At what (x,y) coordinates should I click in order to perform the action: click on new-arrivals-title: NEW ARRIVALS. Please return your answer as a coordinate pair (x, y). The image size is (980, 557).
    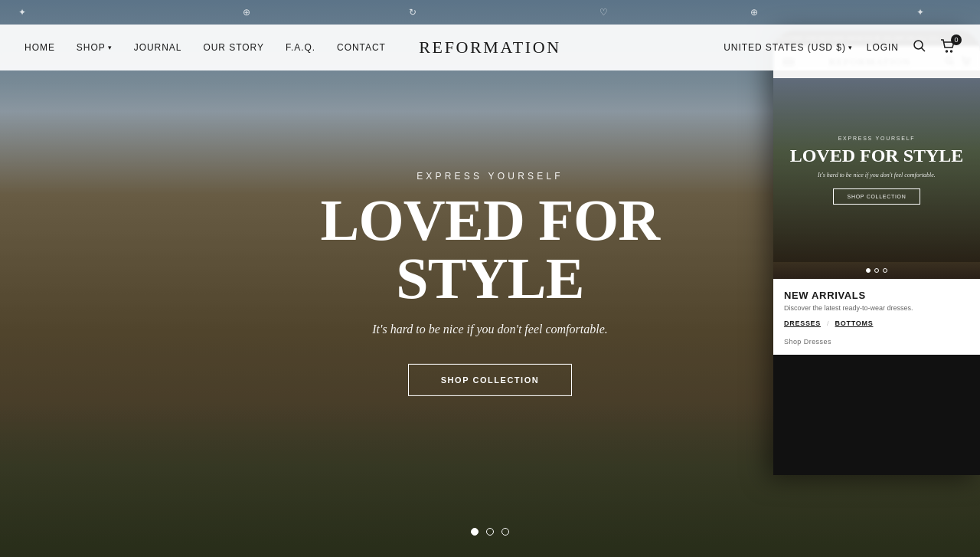
    Looking at the image, I should click on (877, 296).